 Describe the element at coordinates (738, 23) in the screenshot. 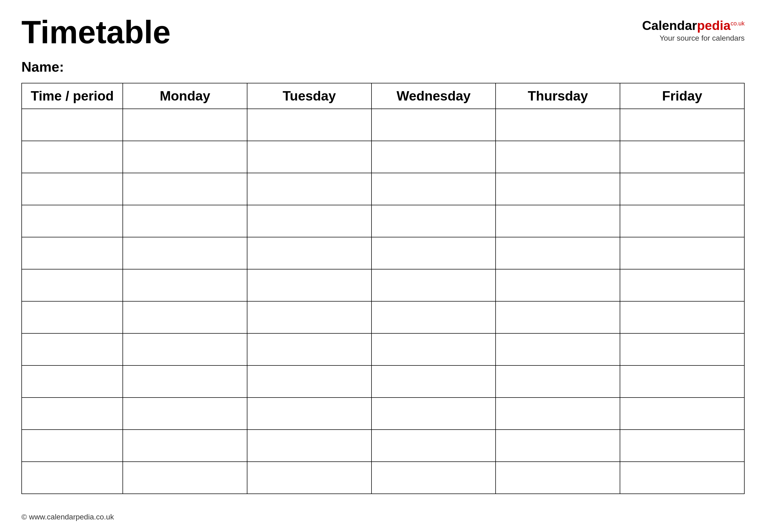

I see `logo-co: co.uk` at that location.